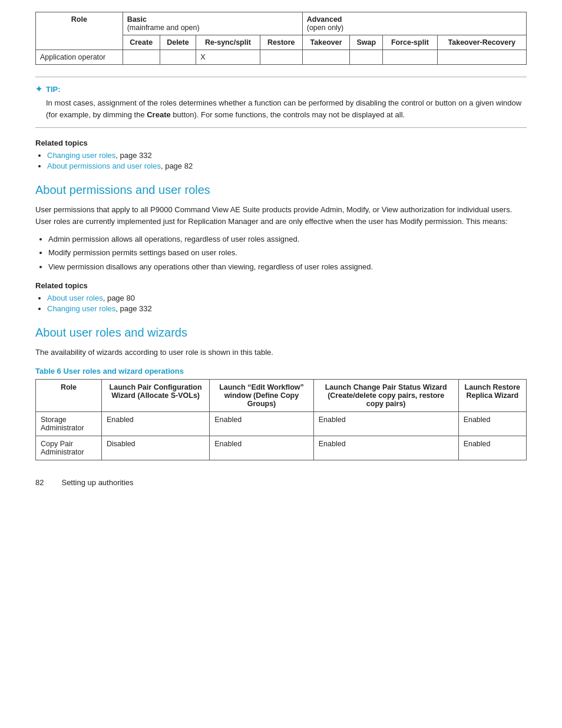 This screenshot has width=562, height=728. Describe the element at coordinates (69, 448) in the screenshot. I see `copy-pair-admin-role: Copy Pair Administrator` at that location.